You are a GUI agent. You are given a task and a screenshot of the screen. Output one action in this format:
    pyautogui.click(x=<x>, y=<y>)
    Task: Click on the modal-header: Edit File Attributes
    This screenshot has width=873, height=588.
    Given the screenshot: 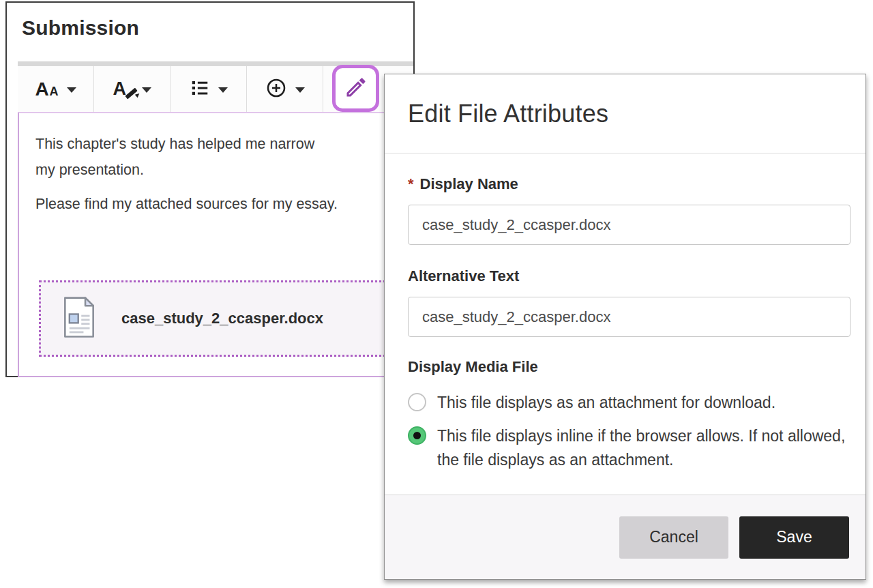 What is the action you would take?
    pyautogui.click(x=625, y=114)
    